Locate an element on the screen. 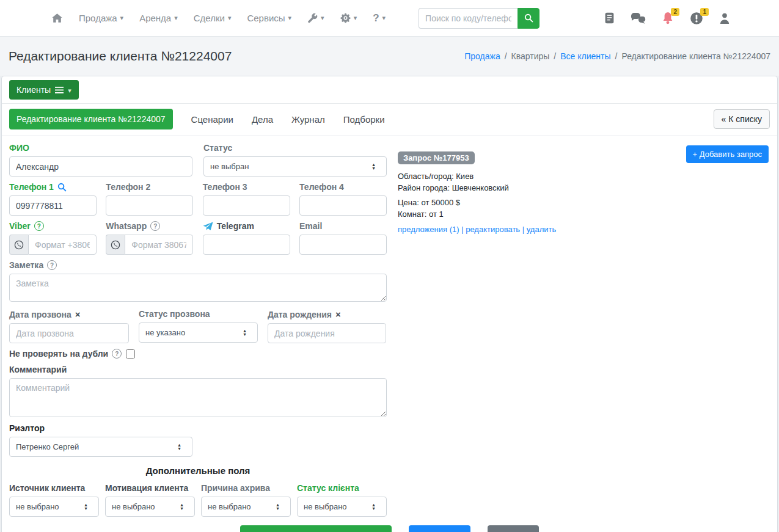 The image size is (779, 532). phone-search-icon is located at coordinates (62, 187).